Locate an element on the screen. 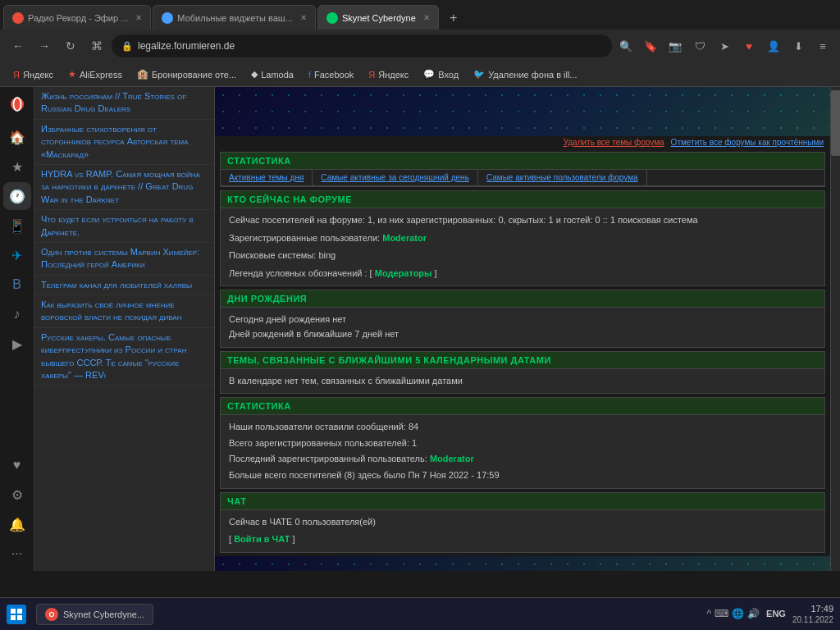  opera-sidebar: 🏠 ★ 🕐 📱 ✈ В ♪ ▶ ♥ ⚙ 🔔 ··· is located at coordinates (17, 329).